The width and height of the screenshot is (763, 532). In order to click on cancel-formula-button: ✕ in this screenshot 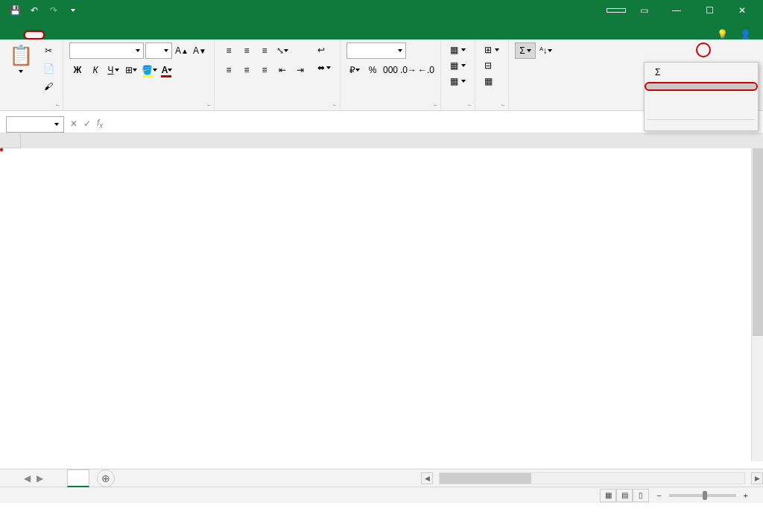, I will do `click(74, 124)`.